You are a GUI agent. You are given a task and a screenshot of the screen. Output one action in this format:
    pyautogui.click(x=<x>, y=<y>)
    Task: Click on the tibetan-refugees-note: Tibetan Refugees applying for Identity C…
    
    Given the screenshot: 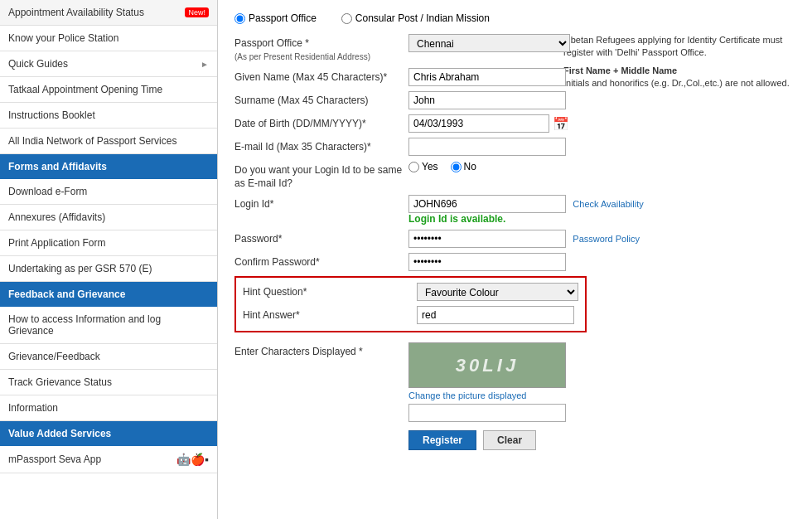 What is the action you would take?
    pyautogui.click(x=679, y=46)
    